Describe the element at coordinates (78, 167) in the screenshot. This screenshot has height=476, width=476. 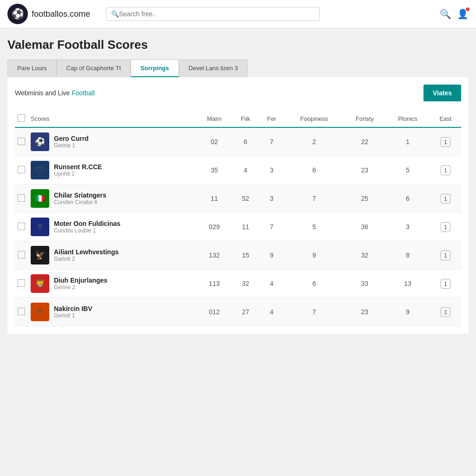
I see `team-name: Runsent R.CCE` at that location.